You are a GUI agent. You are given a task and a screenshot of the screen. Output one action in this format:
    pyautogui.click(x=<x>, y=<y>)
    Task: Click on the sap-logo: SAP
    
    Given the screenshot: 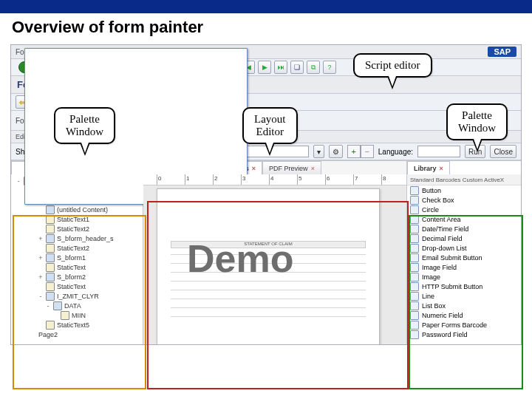 What is the action you would take?
    pyautogui.click(x=502, y=52)
    